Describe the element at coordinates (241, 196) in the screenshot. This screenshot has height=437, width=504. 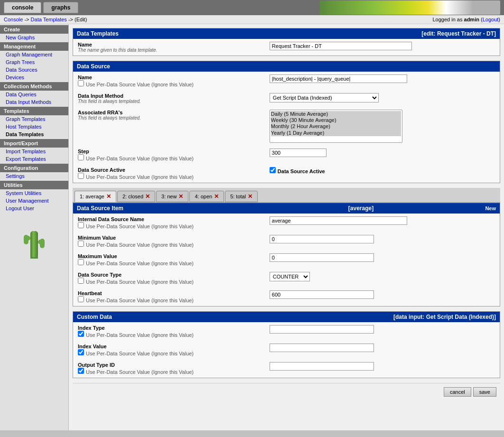
I see `tab-total: 5: total ✕` at that location.